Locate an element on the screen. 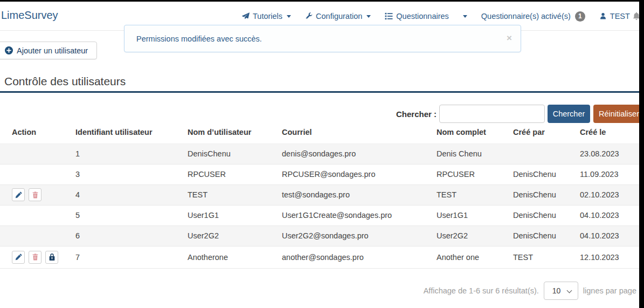 The width and height of the screenshot is (644, 308). header-user-id: Identifiant utilisateur is located at coordinates (120, 134).